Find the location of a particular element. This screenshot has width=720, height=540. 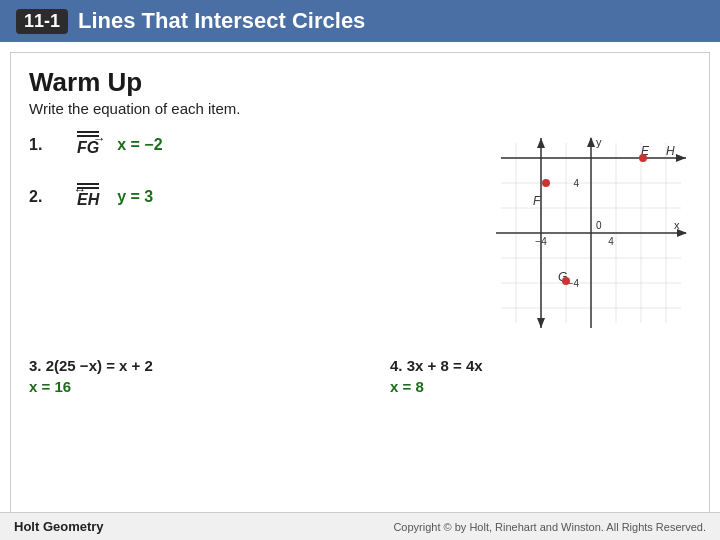

problem-4-equation: 4. 3x + 8 = 4x is located at coordinates (540, 366).